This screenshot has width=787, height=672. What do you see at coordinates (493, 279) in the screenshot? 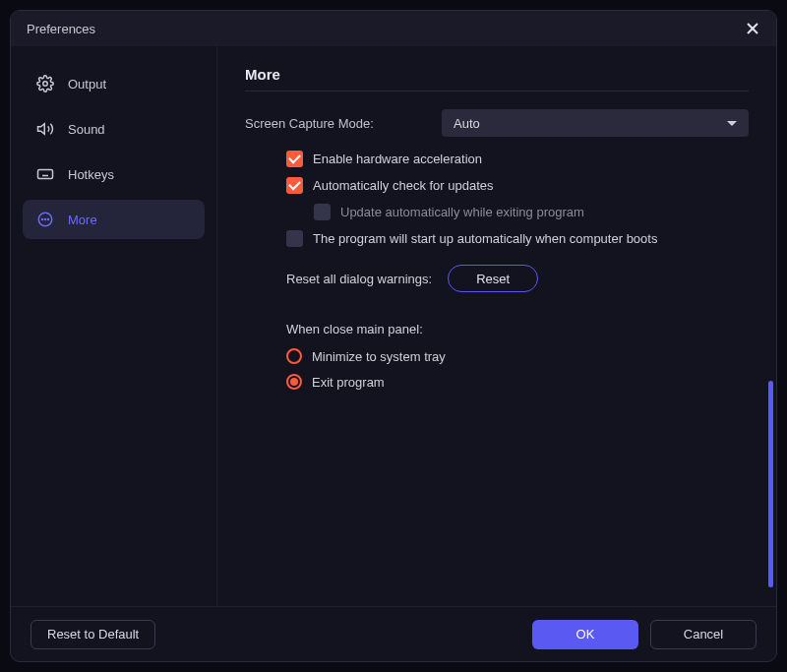
I see `reset-warnings-button-label: Reset` at bounding box center [493, 279].